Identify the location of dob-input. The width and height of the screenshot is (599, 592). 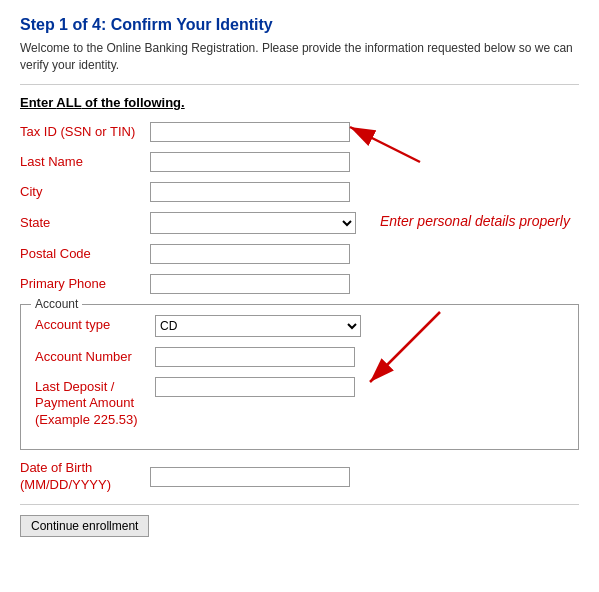
(250, 477).